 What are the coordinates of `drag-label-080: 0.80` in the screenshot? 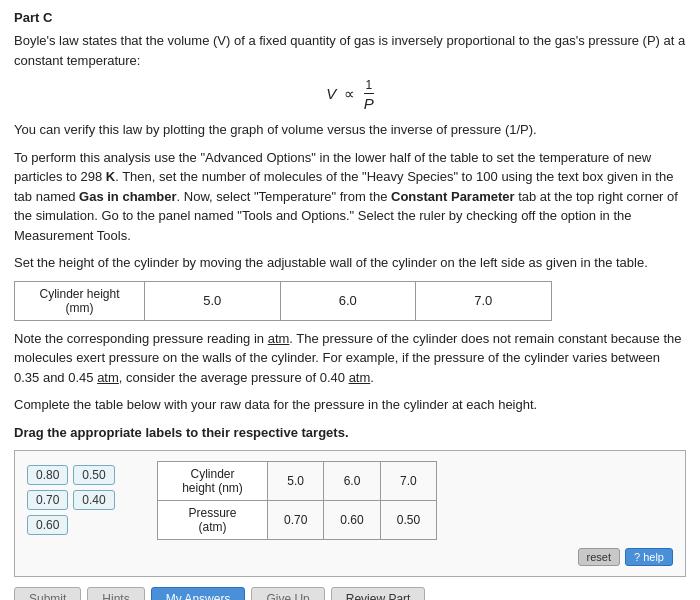 It's located at (48, 475).